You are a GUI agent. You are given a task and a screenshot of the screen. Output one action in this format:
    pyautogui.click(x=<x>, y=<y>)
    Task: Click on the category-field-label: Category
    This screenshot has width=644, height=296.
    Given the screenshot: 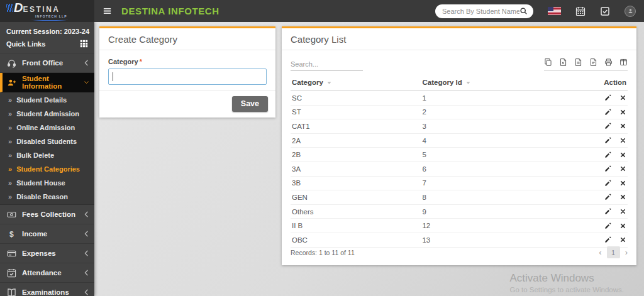 What is the action you would take?
    pyautogui.click(x=123, y=62)
    